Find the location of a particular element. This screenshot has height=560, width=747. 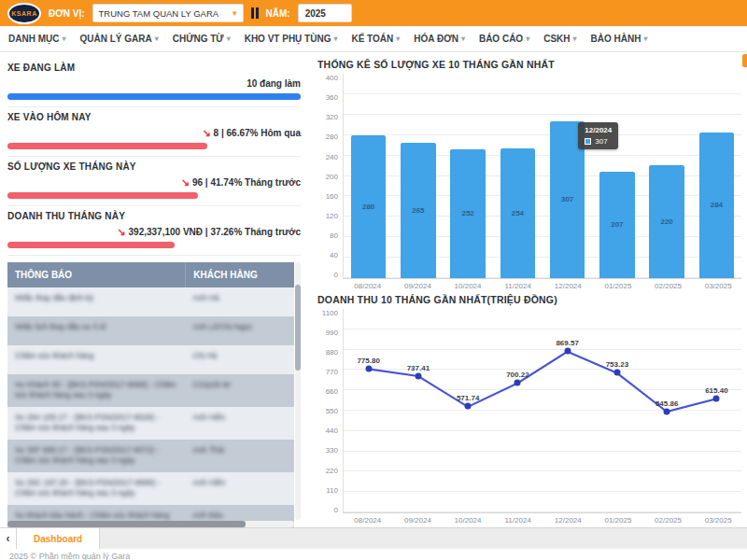

table-cell: Chị Hà is located at coordinates (239, 360).